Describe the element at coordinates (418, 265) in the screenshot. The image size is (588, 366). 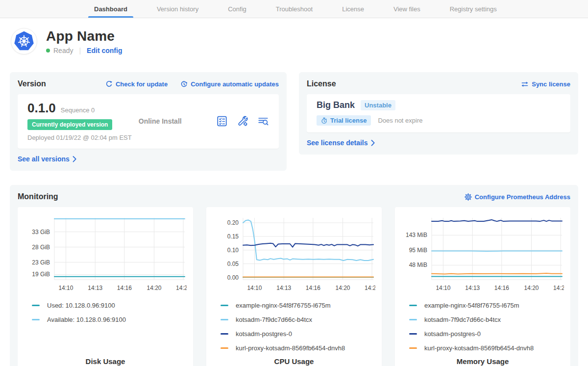
I see `svg-text: 48 MiB` at that location.